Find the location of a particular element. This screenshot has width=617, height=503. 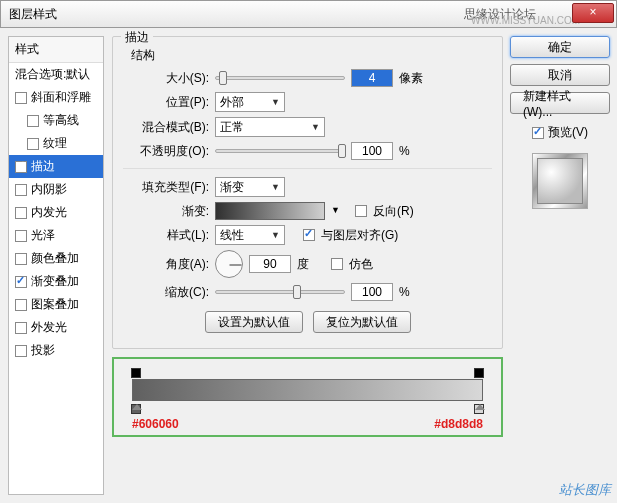

set-default-button: 设置为默认值 is located at coordinates (254, 322).